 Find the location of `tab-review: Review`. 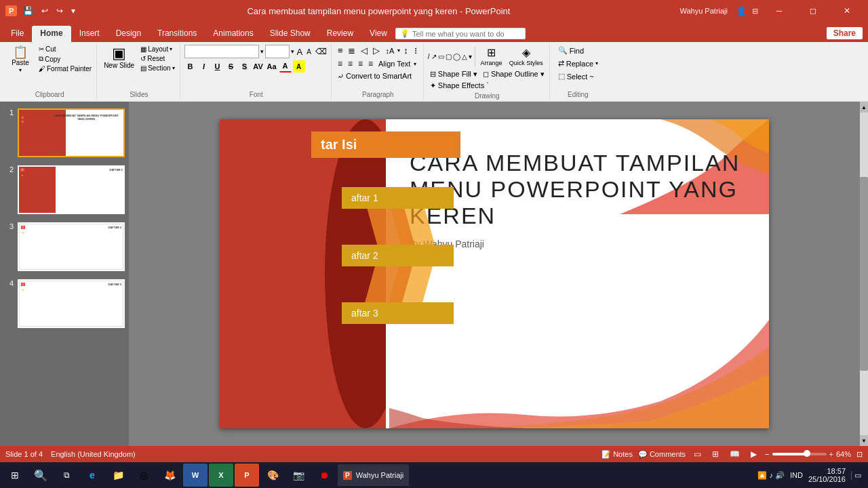

tab-review: Review is located at coordinates (340, 34).